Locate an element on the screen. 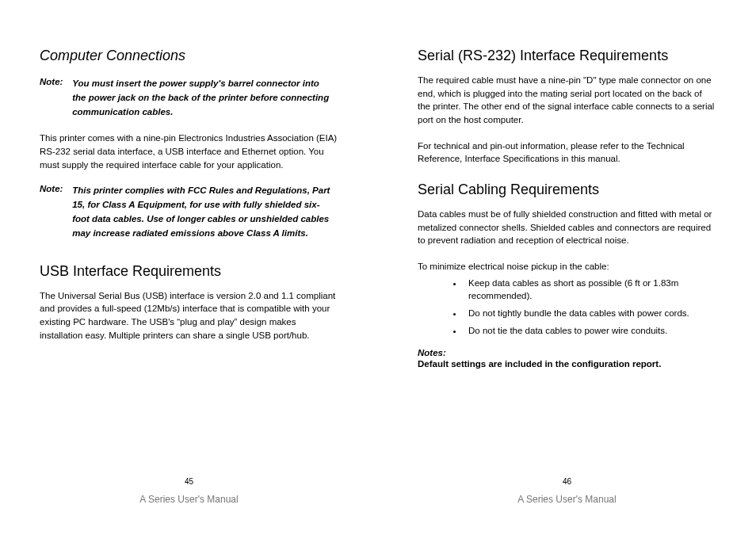  paragraph-serial-cable: The required cable must have a nine-pin … is located at coordinates (567, 100).